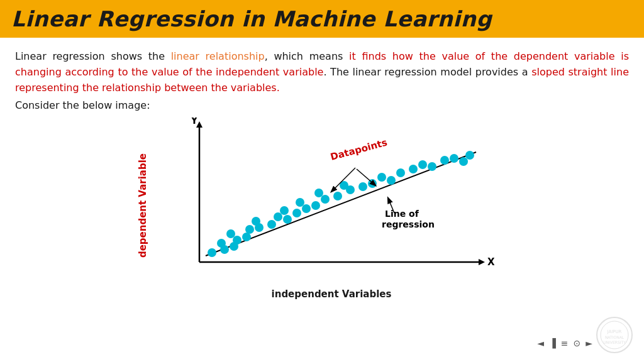  What do you see at coordinates (614, 332) in the screenshot?
I see `svg-text: JAIPUR` at bounding box center [614, 332].